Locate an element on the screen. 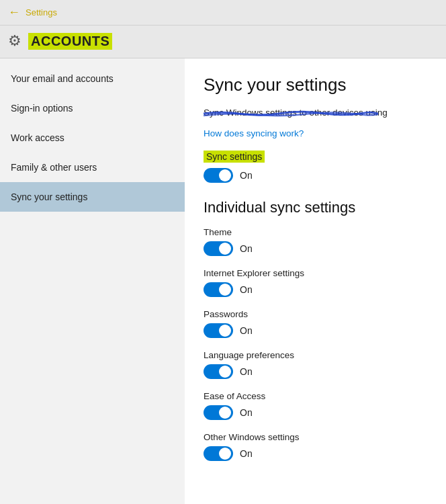 The height and width of the screenshot is (504, 446). sidebar-item-email: Your email and accounts is located at coordinates (93, 79).